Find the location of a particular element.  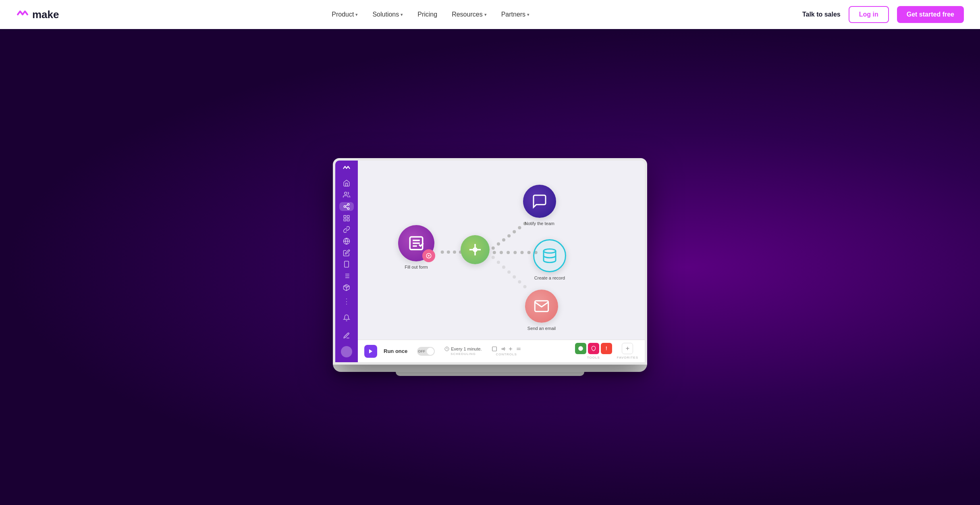

node-email-label: Send an email is located at coordinates (542, 328).